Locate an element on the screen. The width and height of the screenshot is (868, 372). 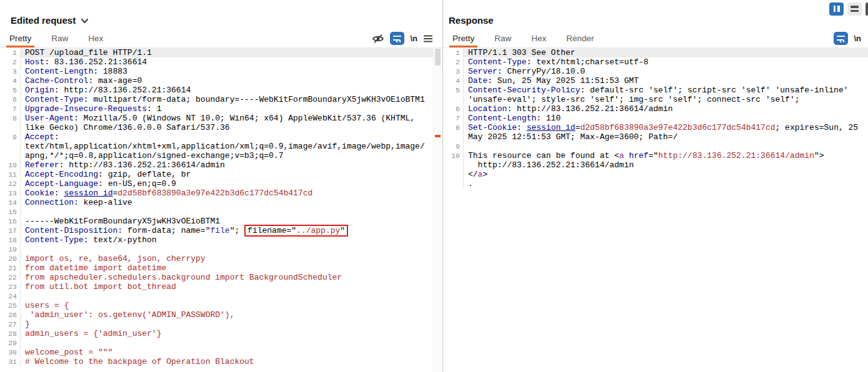
code-line: 5Content-Security-Policy: default-src 's… is located at coordinates (656, 90).